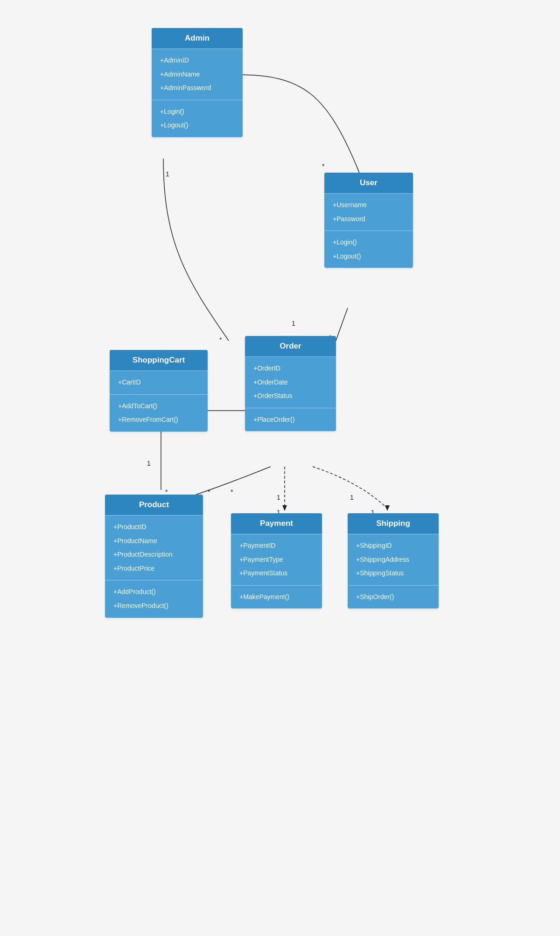 Image resolution: width=560 pixels, height=936 pixels. I want to click on admin-attr-1: +AdminID, so click(197, 61).